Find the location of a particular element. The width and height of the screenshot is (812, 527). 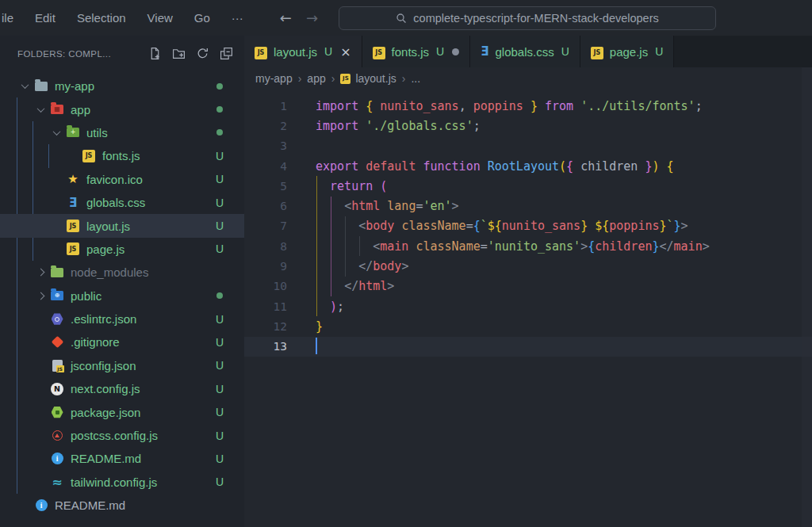

tree-item-layout.js: JSlayout.jsU is located at coordinates (122, 225).